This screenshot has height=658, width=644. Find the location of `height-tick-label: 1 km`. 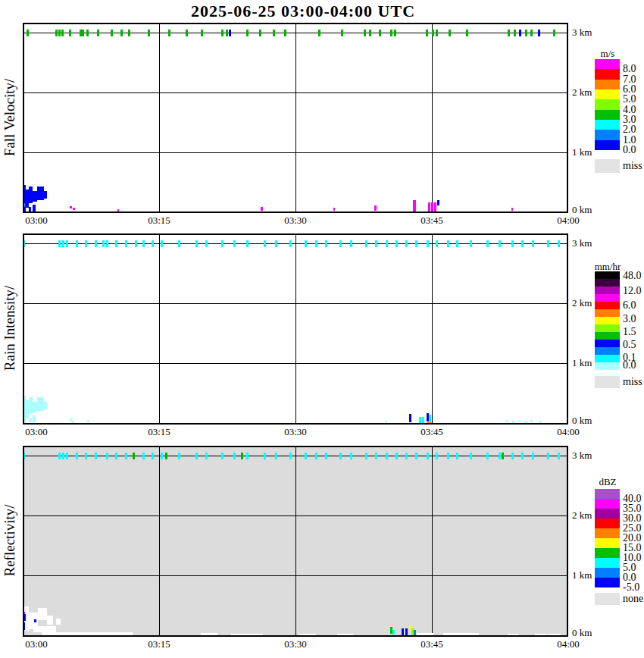

height-tick-label: 1 km is located at coordinates (582, 575).